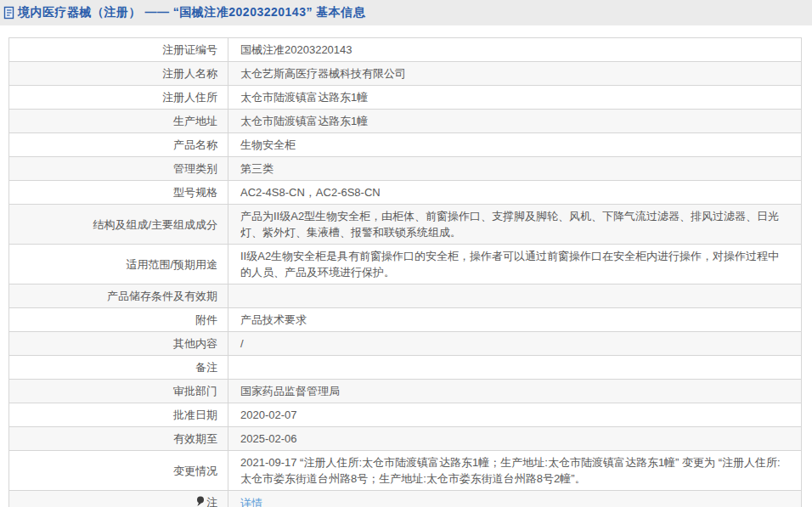  What do you see at coordinates (119, 169) in the screenshot?
I see `row-label-cell: 管理类别` at bounding box center [119, 169].